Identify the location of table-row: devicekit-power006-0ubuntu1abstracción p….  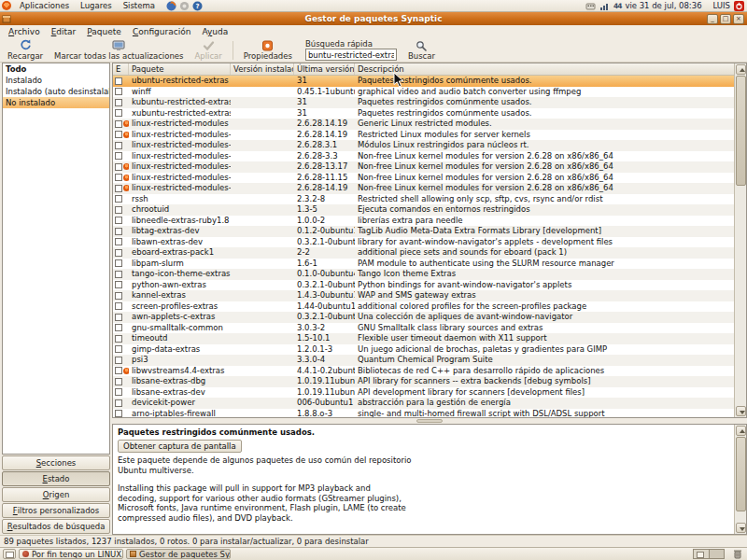
(430, 403).